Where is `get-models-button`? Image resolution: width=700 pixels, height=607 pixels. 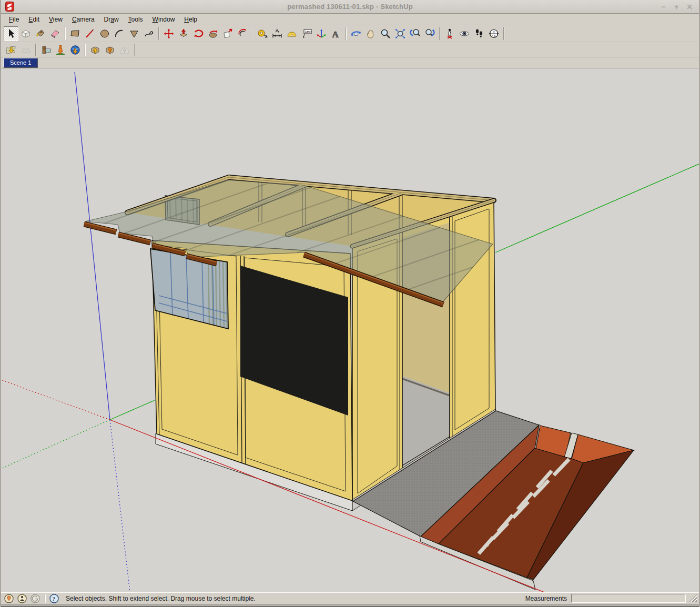
get-models-button is located at coordinates (95, 50).